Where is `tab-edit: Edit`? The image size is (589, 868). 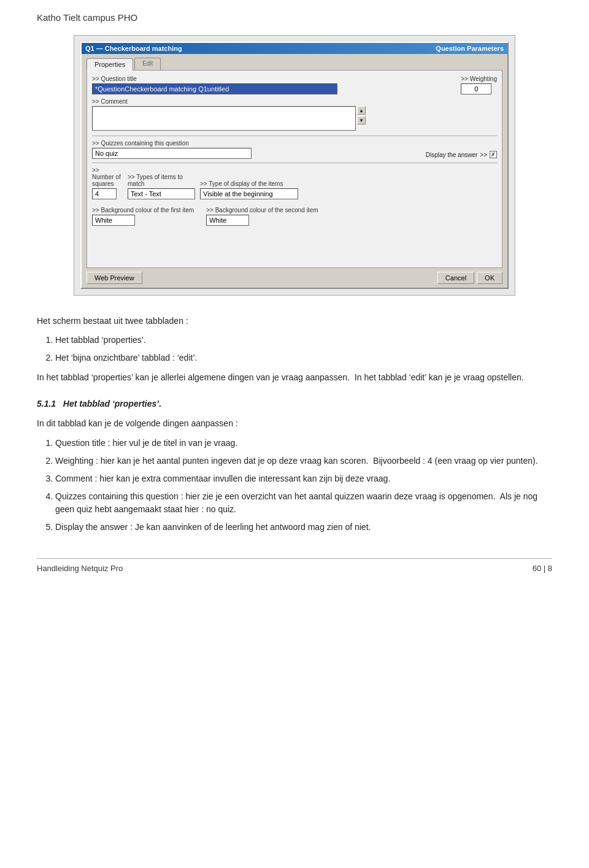 tab-edit: Edit is located at coordinates (147, 64).